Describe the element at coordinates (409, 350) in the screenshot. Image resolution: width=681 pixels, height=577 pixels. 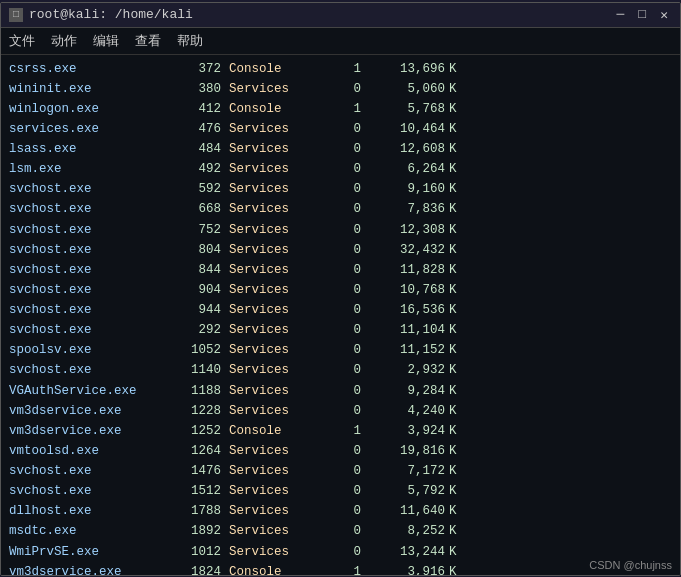
I see `process-memory: 11,152` at that location.